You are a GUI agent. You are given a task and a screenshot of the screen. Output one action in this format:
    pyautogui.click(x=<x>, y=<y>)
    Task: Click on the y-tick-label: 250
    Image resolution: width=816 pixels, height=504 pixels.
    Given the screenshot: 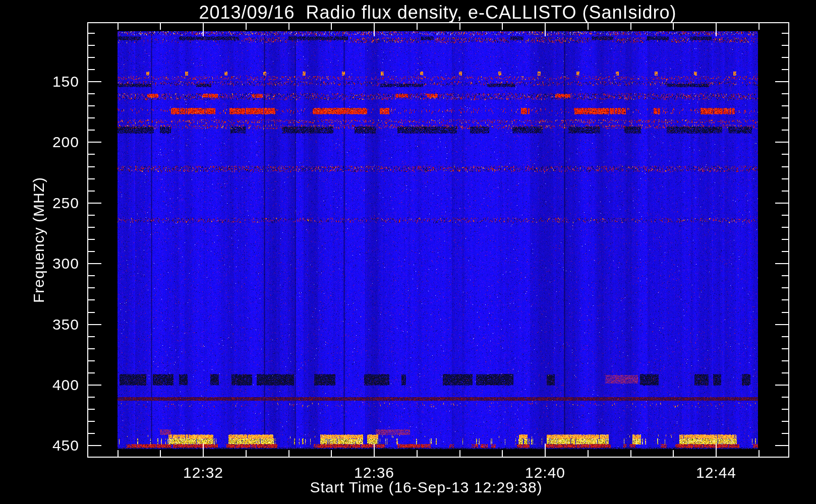 What is the action you would take?
    pyautogui.click(x=66, y=203)
    